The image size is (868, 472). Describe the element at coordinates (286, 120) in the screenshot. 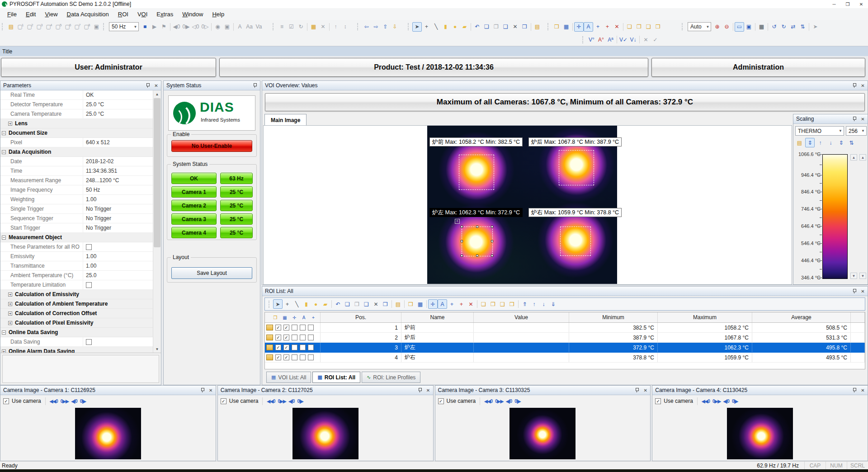

I see `tab-main-image: Main Image` at that location.